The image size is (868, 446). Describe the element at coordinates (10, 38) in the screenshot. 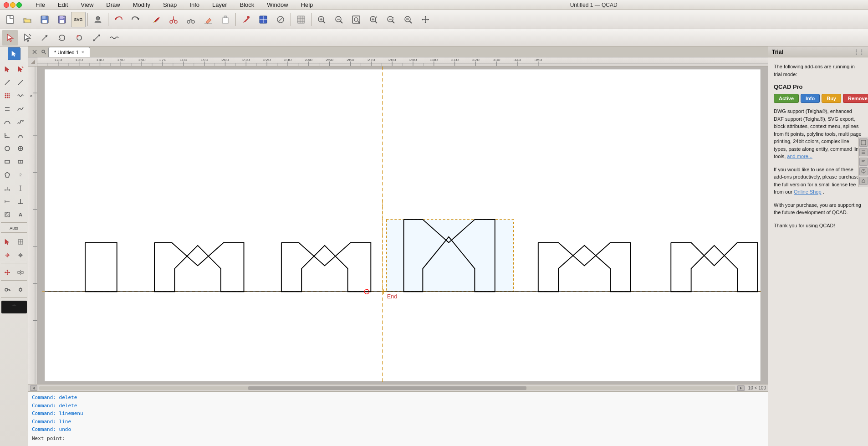

I see `select-tool` at that location.